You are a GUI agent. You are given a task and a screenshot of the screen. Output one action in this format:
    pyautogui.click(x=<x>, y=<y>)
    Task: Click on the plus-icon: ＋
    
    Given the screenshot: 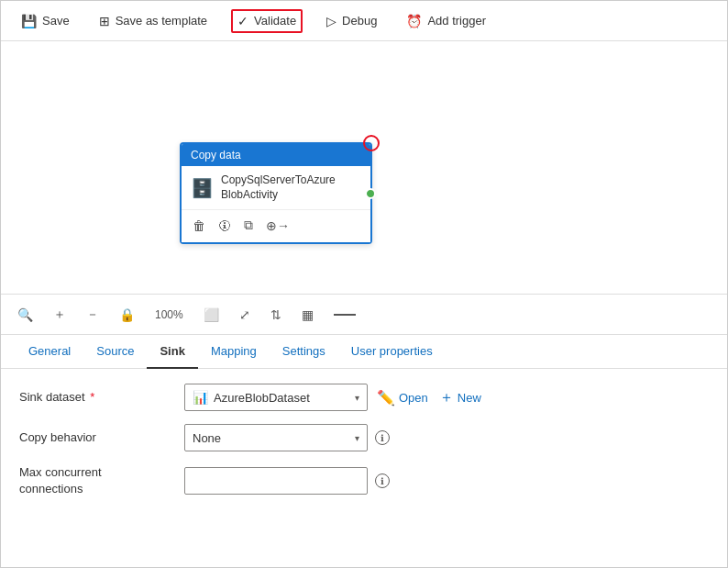 What is the action you would take?
    pyautogui.click(x=447, y=398)
    